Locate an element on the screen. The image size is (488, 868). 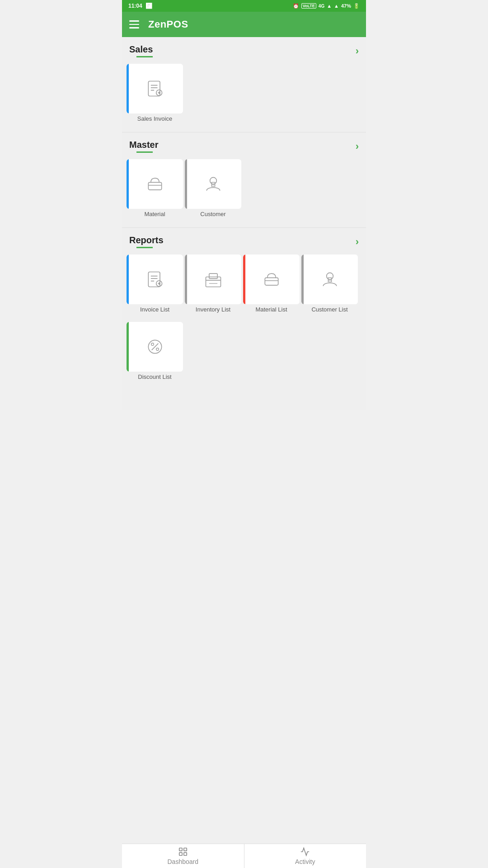
signal-icon: ▲ is located at coordinates (329, 6).